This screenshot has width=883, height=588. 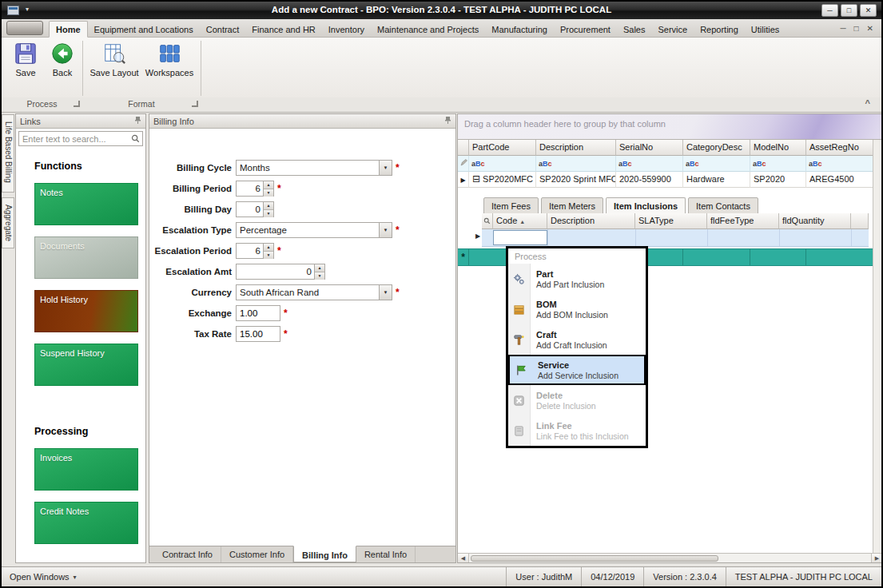 I want to click on ribbon-tab-sales: Sales, so click(x=634, y=29).